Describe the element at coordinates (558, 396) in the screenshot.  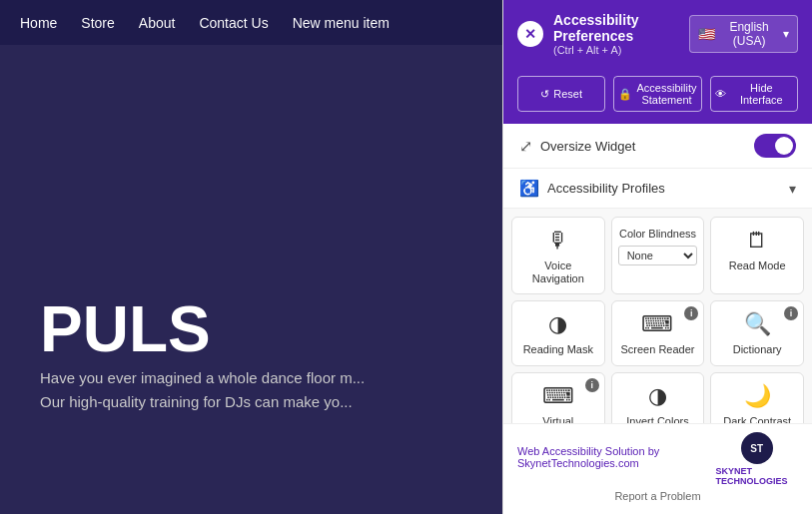
I see `virtual-keyboard-icon: ⌨` at that location.